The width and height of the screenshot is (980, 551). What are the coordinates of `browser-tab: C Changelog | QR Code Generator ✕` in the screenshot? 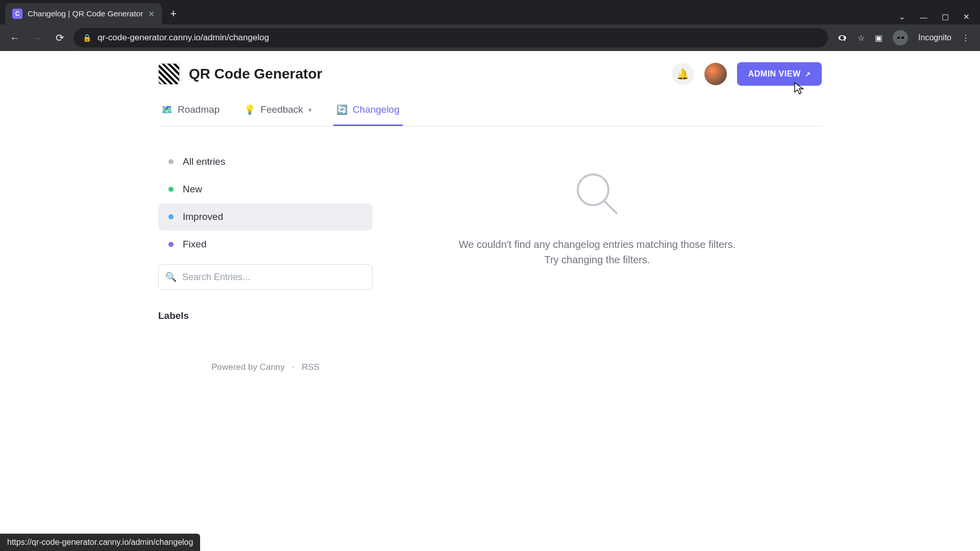 It's located at (84, 14).